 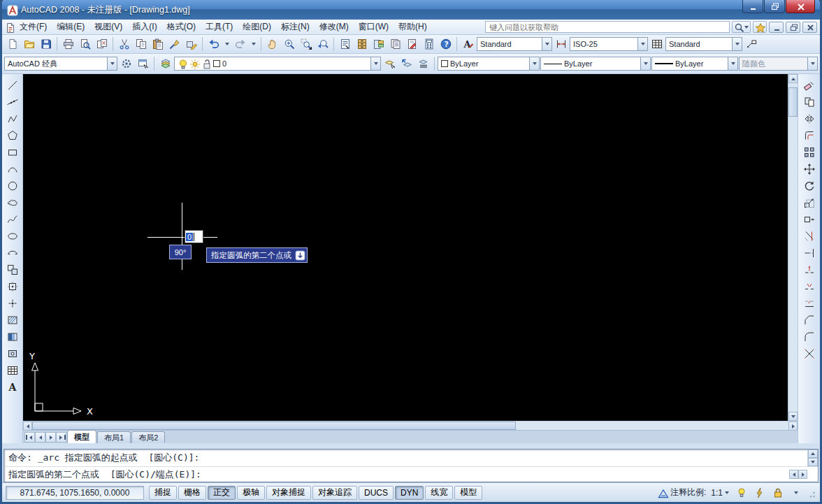 I want to click on region-button, so click(x=13, y=354).